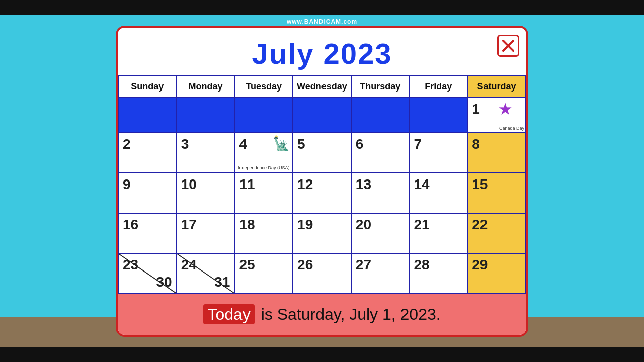 The height and width of the screenshot is (362, 644). Describe the element at coordinates (147, 233) in the screenshot. I see `day-16: 16` at that location.